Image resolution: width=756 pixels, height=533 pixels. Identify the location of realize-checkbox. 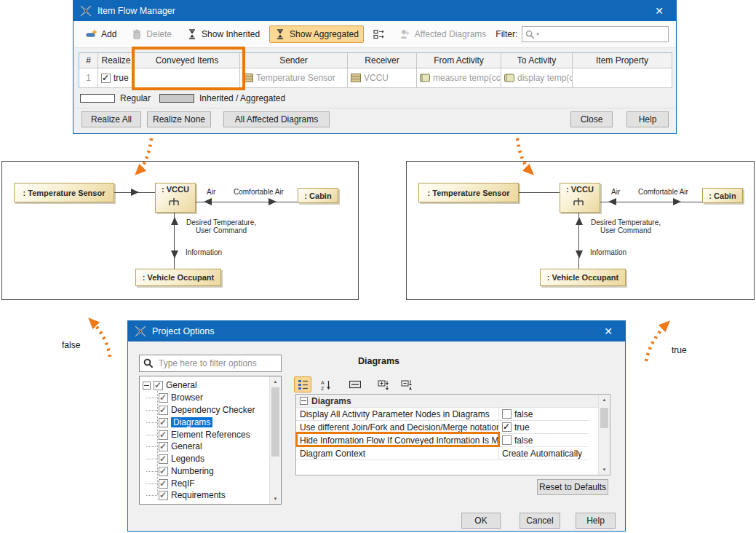
(106, 79).